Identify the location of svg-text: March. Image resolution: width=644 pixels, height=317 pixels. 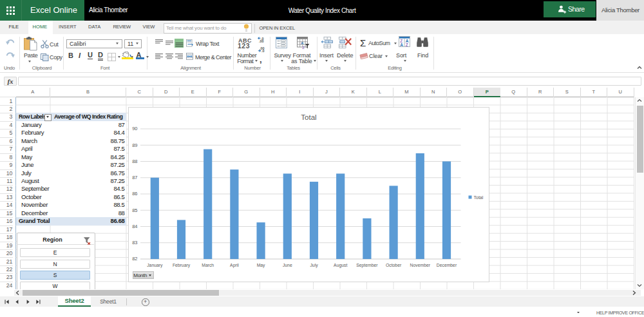
(207, 264).